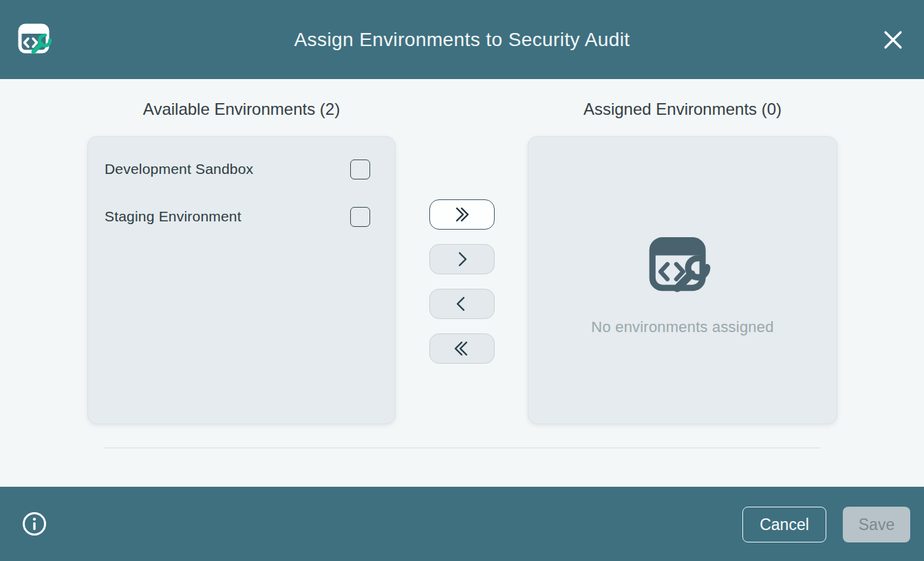 Image resolution: width=924 pixels, height=561 pixels. I want to click on transfer-buttons, so click(462, 280).